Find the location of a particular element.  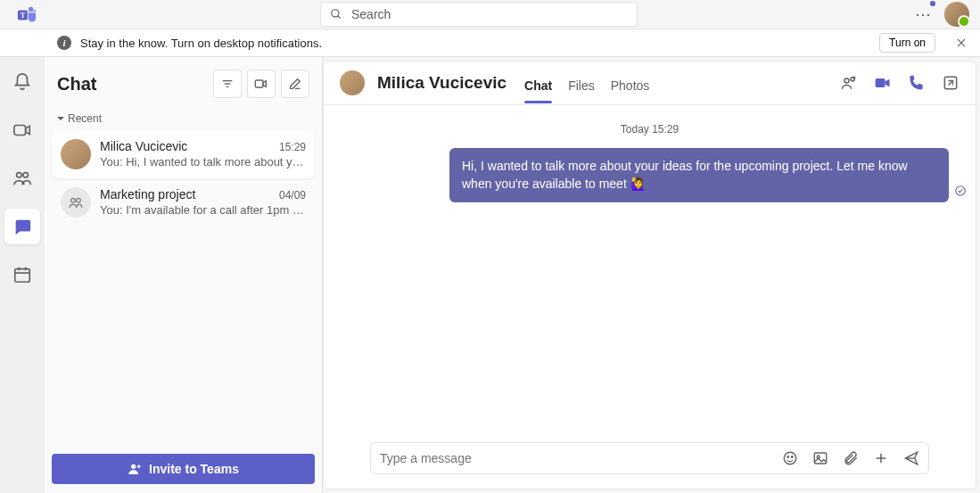

user-avatar is located at coordinates (957, 14).